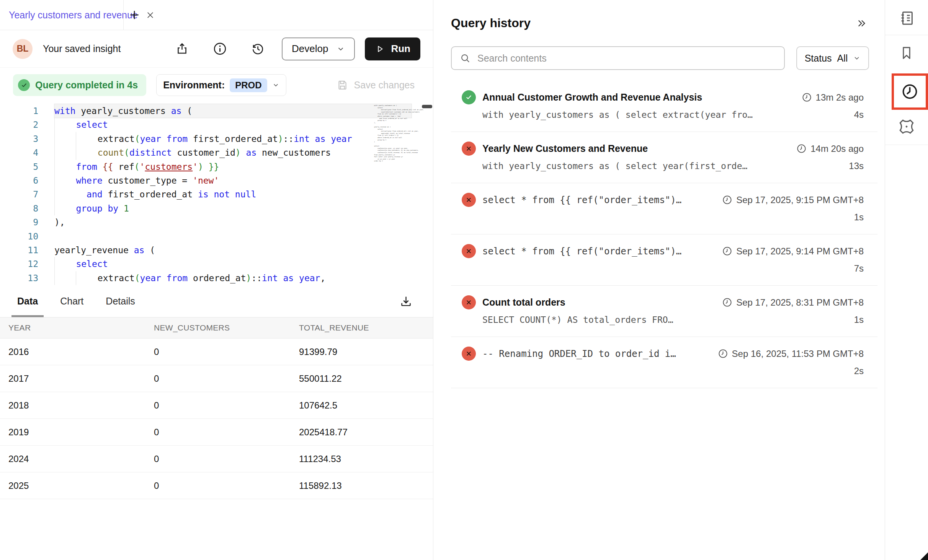 Image resolution: width=928 pixels, height=560 pixels. What do you see at coordinates (134, 15) in the screenshot?
I see `new-tab-icon` at bounding box center [134, 15].